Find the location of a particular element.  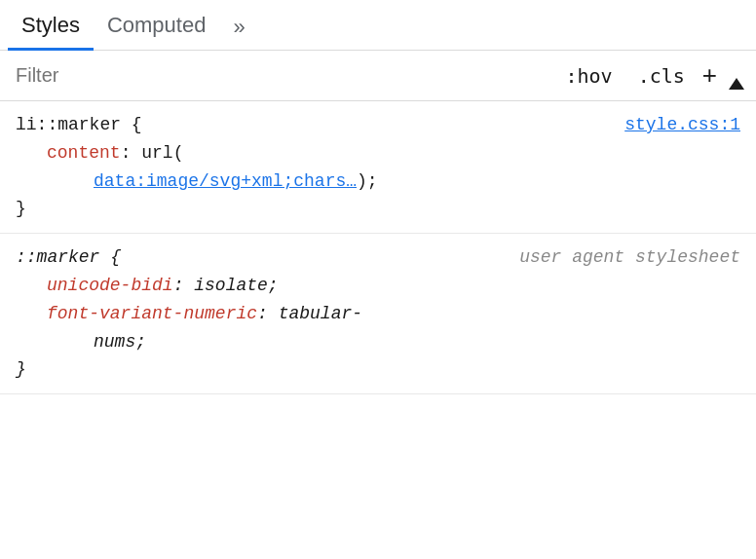

ua-prop-name-unicode-bidi: unicode-bidi is located at coordinates (110, 285).